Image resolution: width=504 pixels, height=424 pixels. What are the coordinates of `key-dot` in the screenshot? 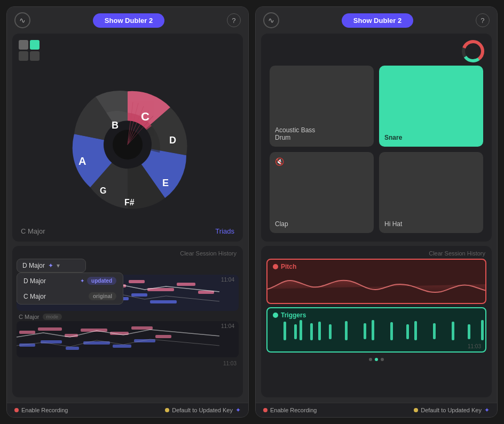 It's located at (167, 410).